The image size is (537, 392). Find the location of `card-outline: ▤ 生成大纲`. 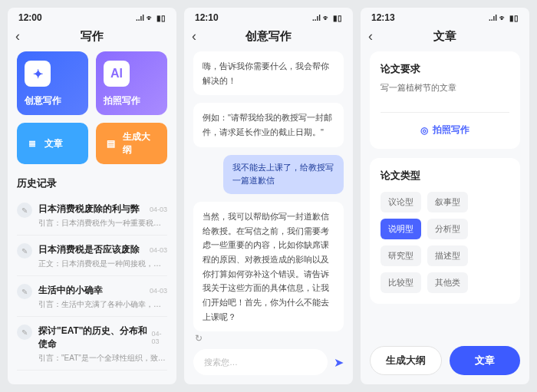

card-outline: ▤ 生成大纲 is located at coordinates (132, 143).